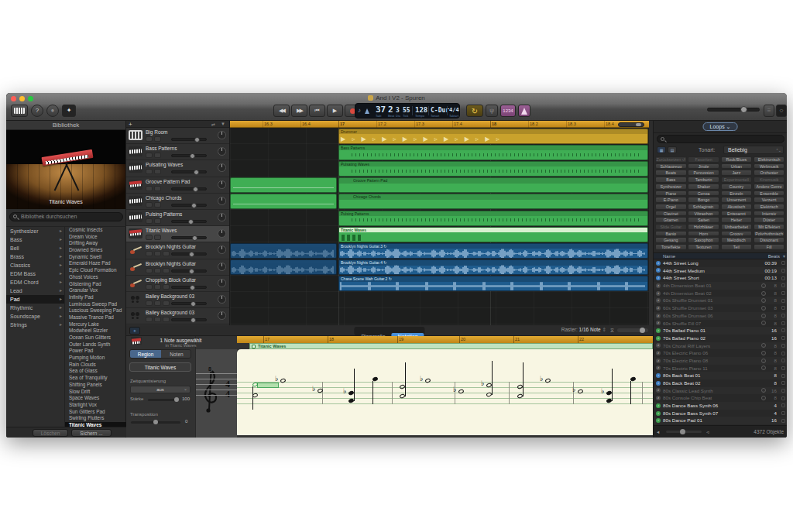 Image resolution: width=793 pixels, height=532 pixels. Describe the element at coordinates (720, 338) in the screenshot. I see `loop-item-70s-ballad-piano-02: ♪70s Ballad Piano 0216` at that location.